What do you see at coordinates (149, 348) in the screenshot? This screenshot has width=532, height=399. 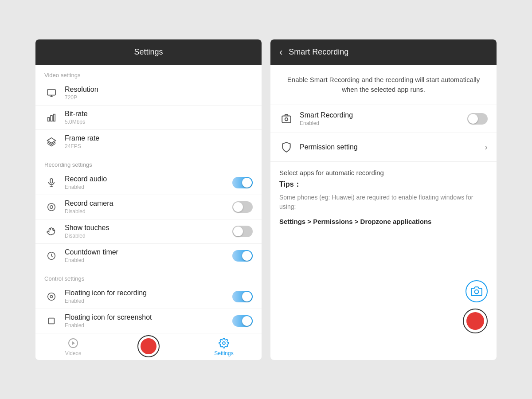 I see `nav-record-button` at bounding box center [149, 348].